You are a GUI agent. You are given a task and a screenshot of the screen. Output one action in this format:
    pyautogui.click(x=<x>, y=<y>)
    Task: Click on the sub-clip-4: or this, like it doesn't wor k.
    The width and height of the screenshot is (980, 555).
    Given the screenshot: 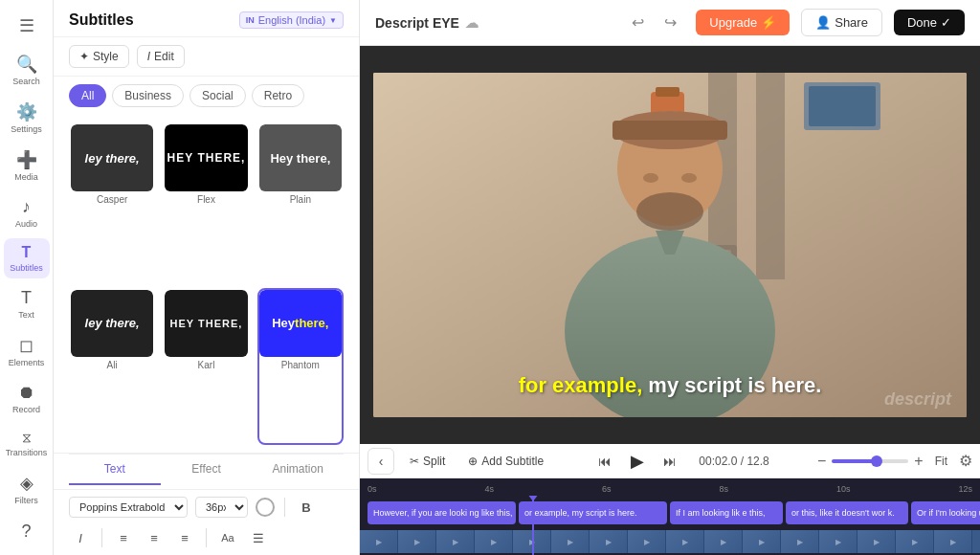 What is the action you would take?
    pyautogui.click(x=847, y=513)
    